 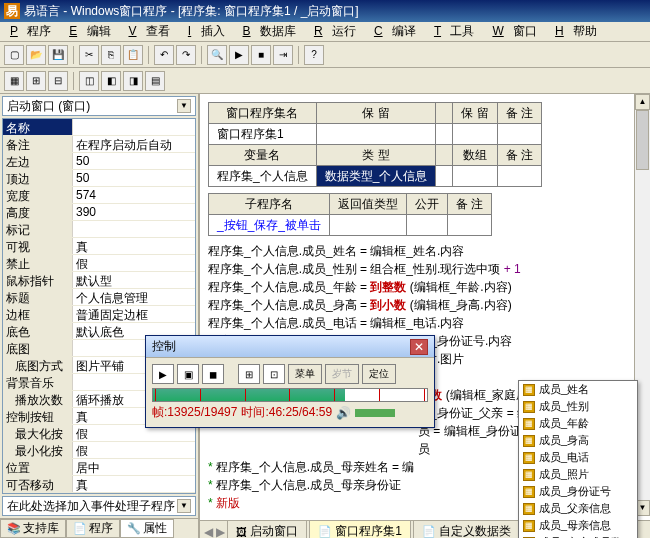 I want to click on ac-item: ▦成员_性别, so click(x=578, y=406).